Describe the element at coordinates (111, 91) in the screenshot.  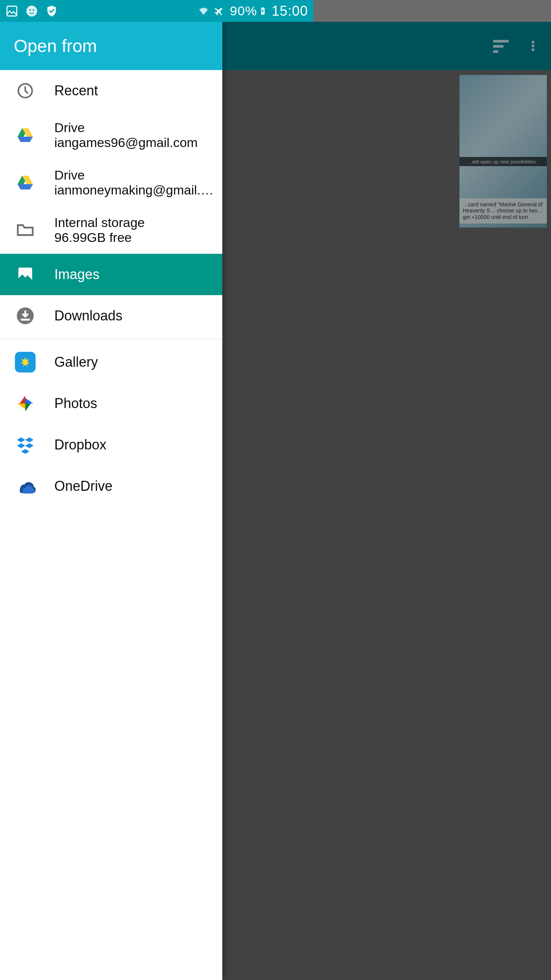
I see `source-item-recent: Recent` at that location.